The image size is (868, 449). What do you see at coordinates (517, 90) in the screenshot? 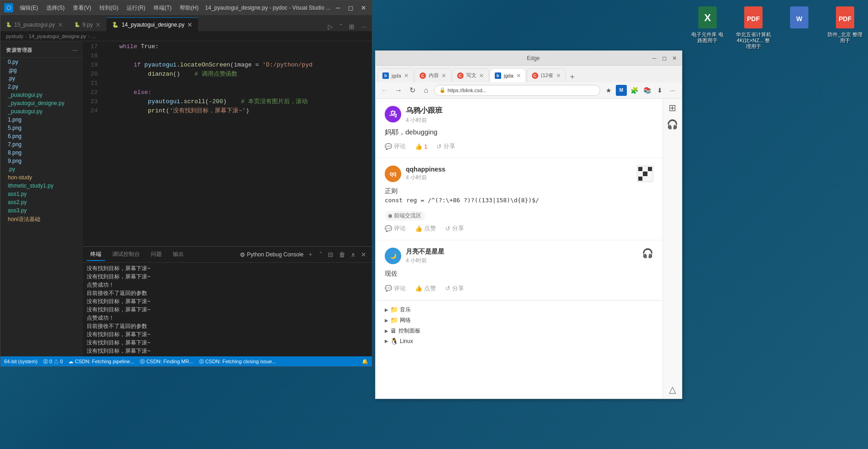
I see `address-input: 🔒 https://blink.csd...` at bounding box center [517, 90].